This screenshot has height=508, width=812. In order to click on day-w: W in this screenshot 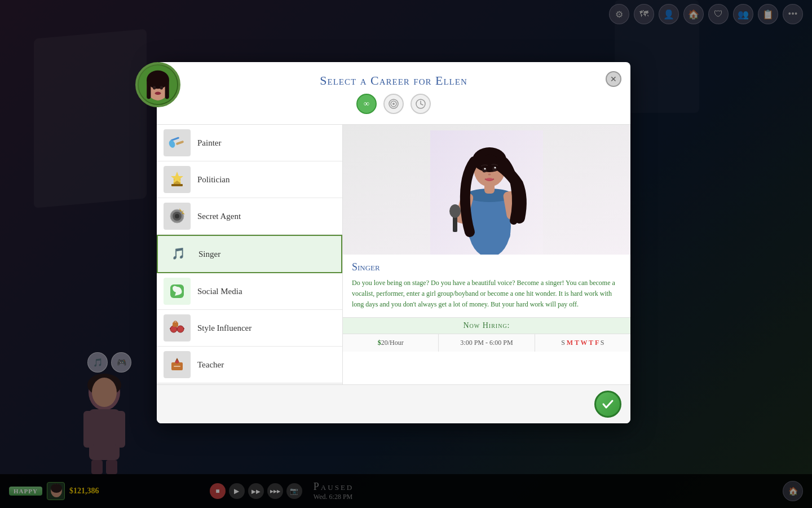, I will do `click(585, 343)`.